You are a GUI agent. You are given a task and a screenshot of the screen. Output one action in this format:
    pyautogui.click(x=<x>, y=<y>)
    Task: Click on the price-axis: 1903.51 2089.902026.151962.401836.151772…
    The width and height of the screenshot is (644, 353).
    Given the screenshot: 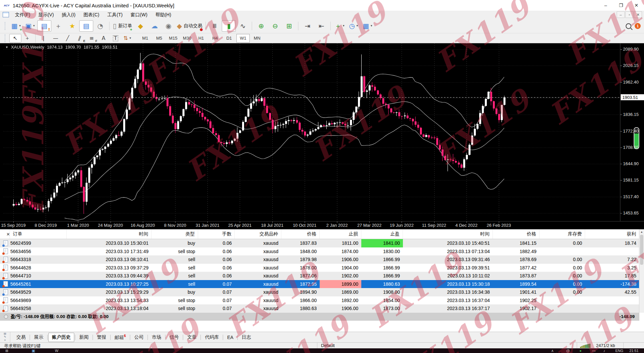 What is the action you would take?
    pyautogui.click(x=632, y=132)
    